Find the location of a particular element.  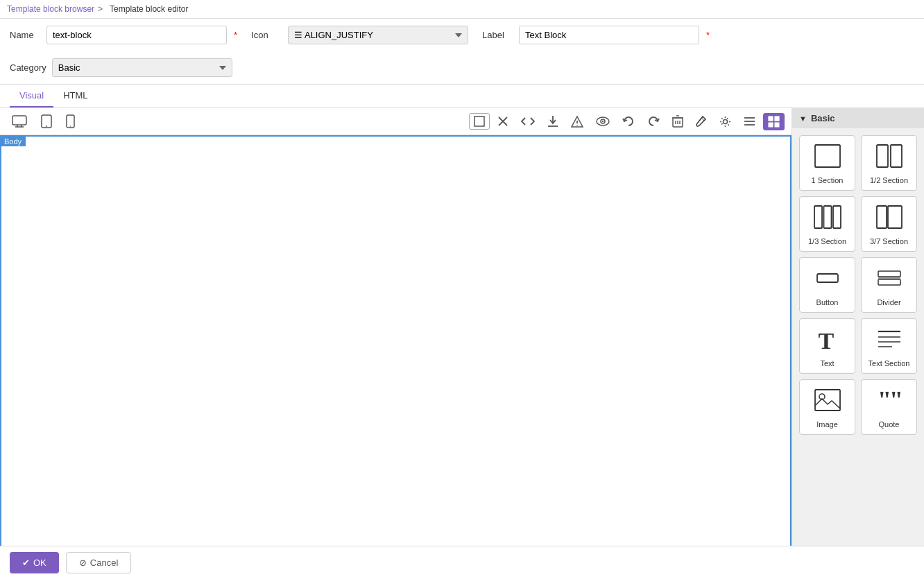

tablet-view-button is located at coordinates (46, 121).